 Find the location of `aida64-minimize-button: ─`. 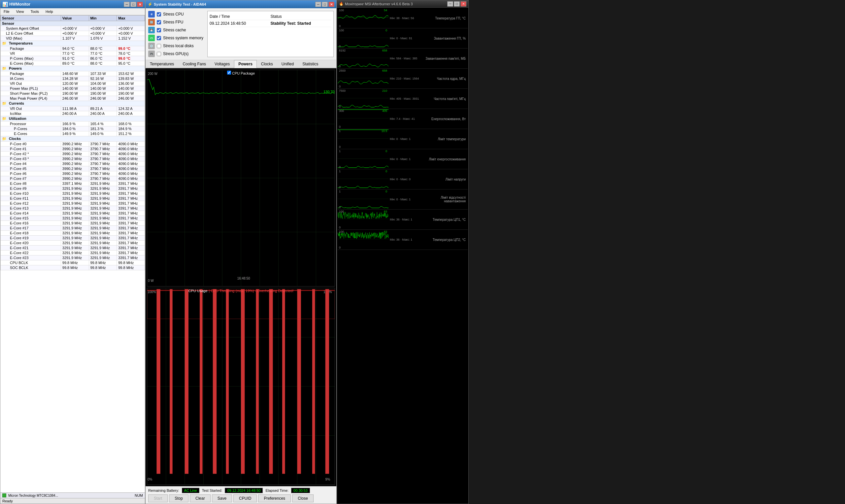

aida64-minimize-button: ─ is located at coordinates (318, 4).